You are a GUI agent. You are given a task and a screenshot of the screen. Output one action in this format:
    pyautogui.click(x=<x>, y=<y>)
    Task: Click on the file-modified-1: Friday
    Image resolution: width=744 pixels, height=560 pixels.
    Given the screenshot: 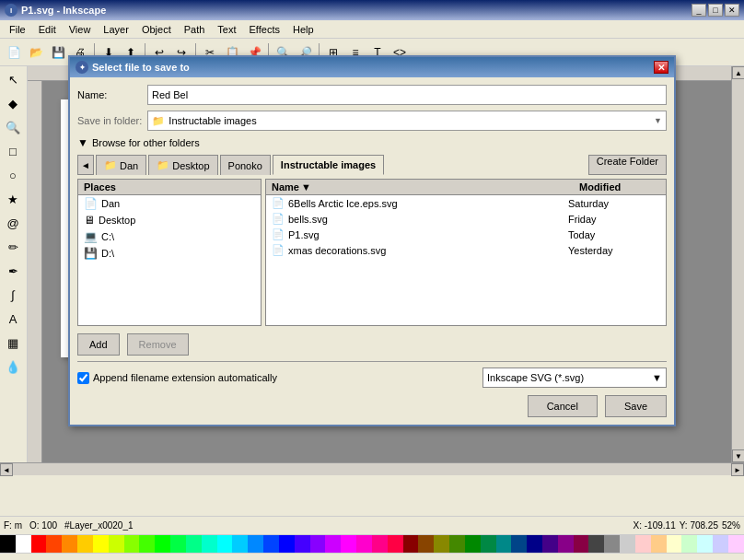 What is the action you would take?
    pyautogui.click(x=614, y=219)
    